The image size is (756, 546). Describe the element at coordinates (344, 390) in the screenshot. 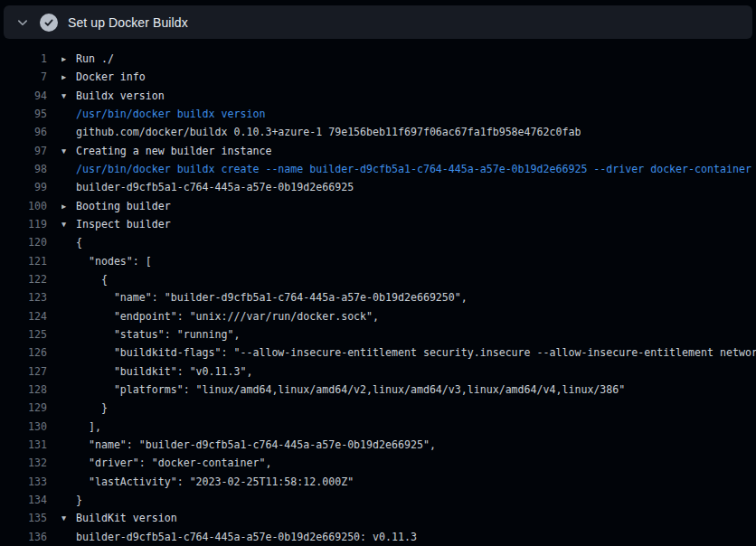

I see `log-output-text: "platforms": "linux/amd64,linux/amd64/v2…` at that location.